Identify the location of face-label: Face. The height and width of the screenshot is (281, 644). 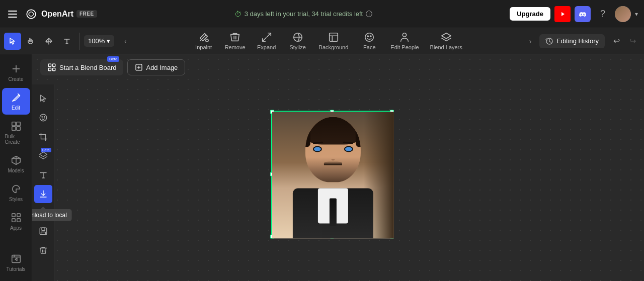
(369, 47).